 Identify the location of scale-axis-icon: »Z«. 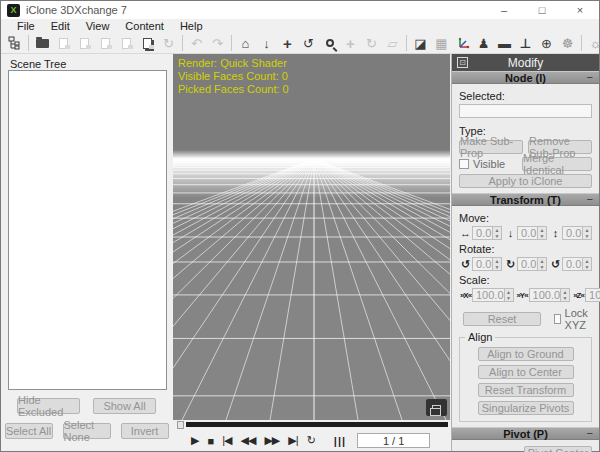
(578, 296).